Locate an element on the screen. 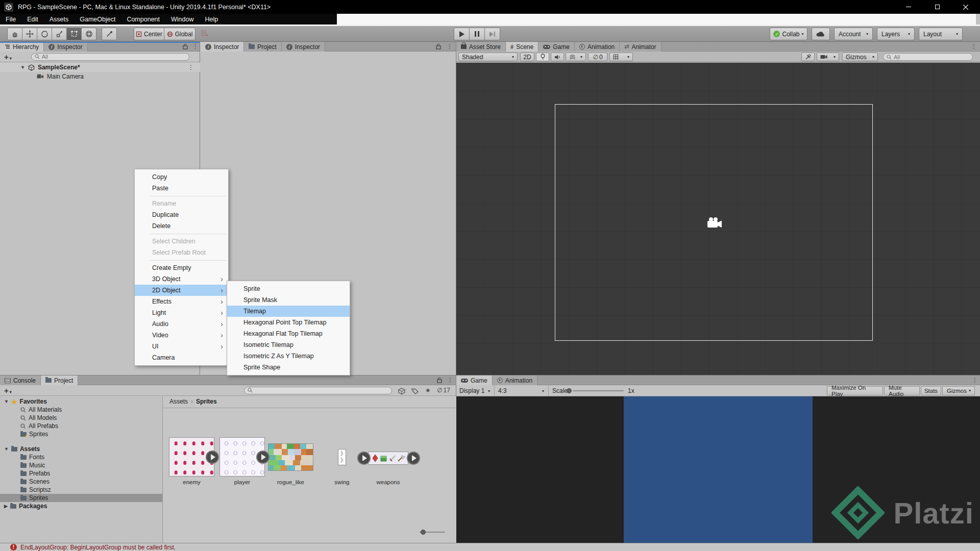  tree-music: Music is located at coordinates (81, 465).